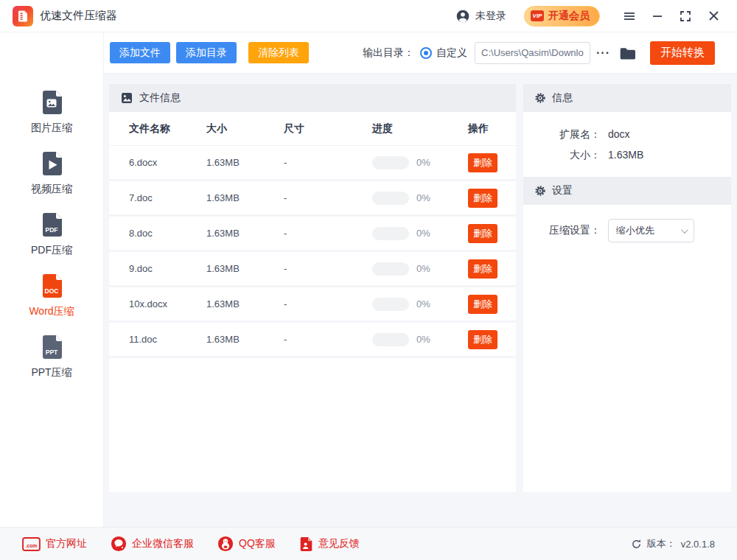  I want to click on close-icon, so click(713, 16).